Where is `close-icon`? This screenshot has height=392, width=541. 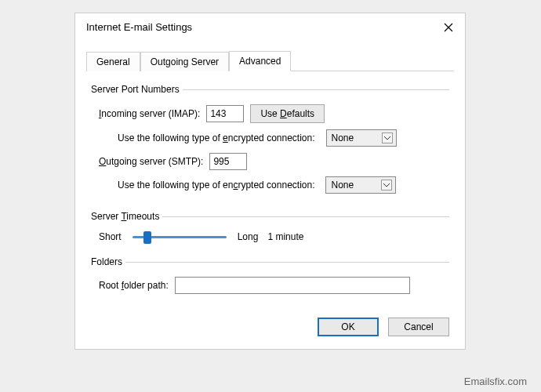
close-icon is located at coordinates (448, 27).